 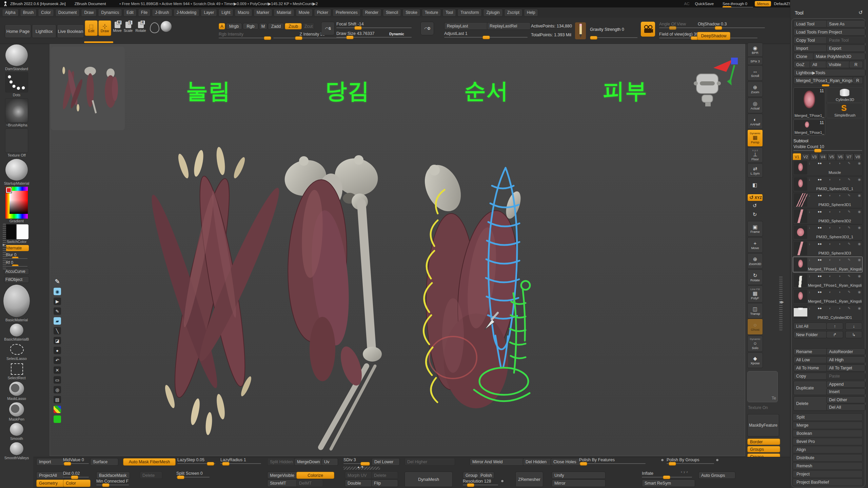 What do you see at coordinates (113, 482) in the screenshot?
I see `min-connected-slider: Min Connected F` at bounding box center [113, 482].